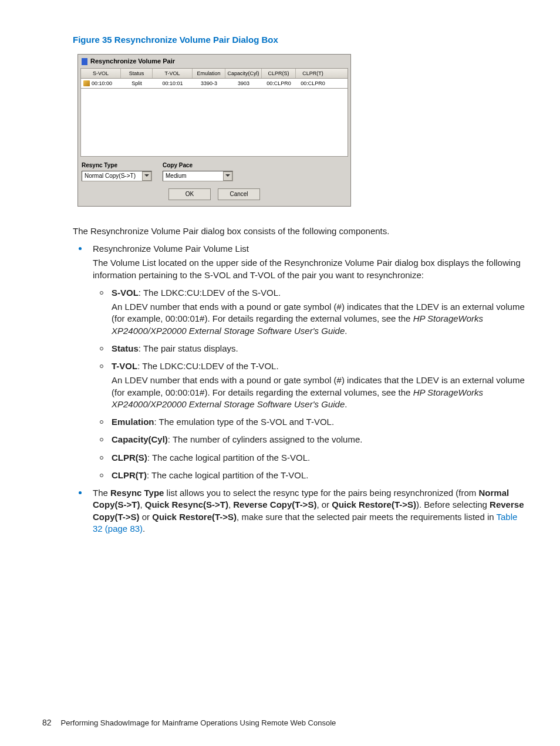 This screenshot has width=560, height=746. Describe the element at coordinates (309, 269) in the screenshot. I see `bullet1-desc: The Volume List located on the upper sid…` at that location.